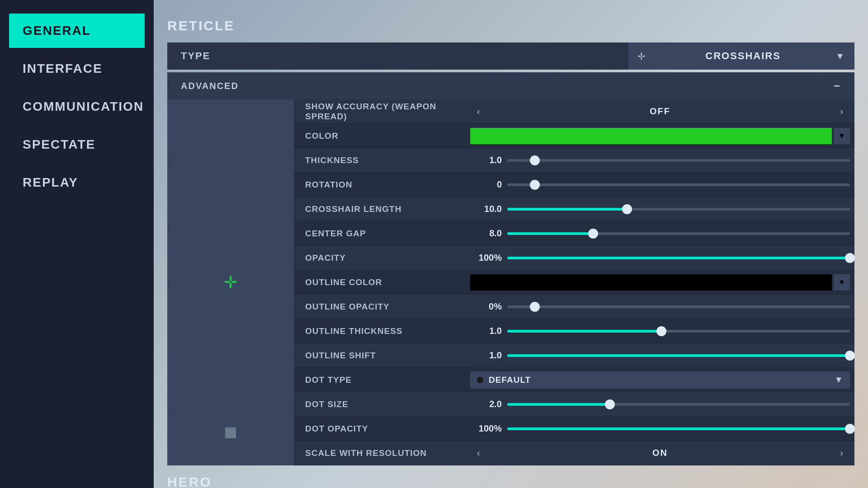 Image resolution: width=868 pixels, height=488 pixels. I want to click on row-dot-opacity: DOT OPACITY 100%, so click(574, 429).